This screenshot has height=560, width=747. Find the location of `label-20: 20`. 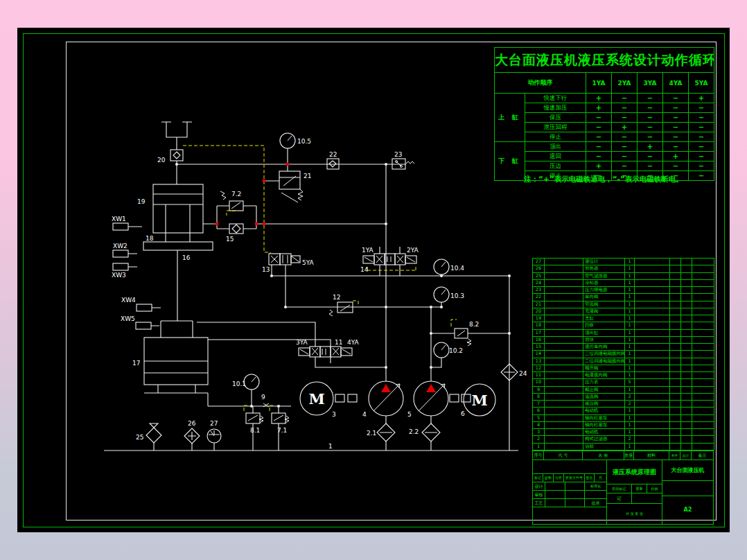

label-20: 20 is located at coordinates (161, 160).